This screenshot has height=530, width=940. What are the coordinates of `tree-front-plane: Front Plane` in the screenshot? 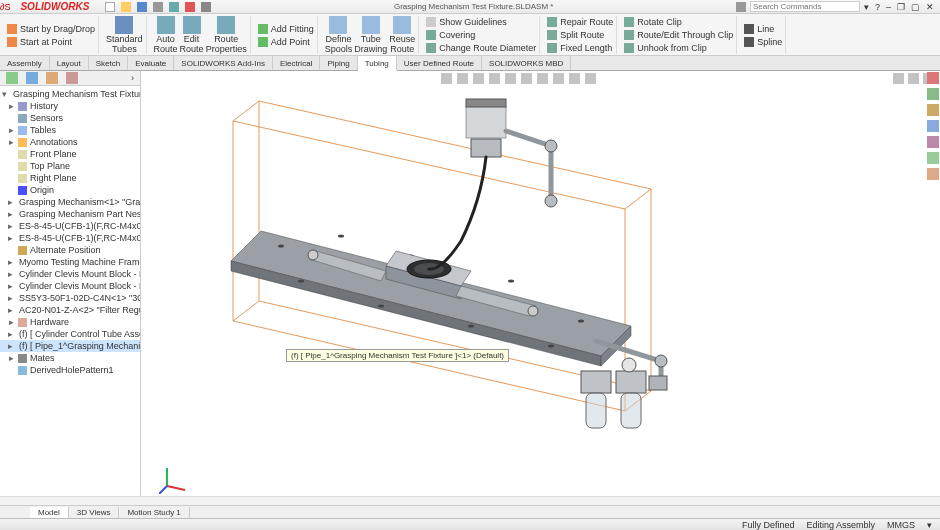 It's located at (70, 154).